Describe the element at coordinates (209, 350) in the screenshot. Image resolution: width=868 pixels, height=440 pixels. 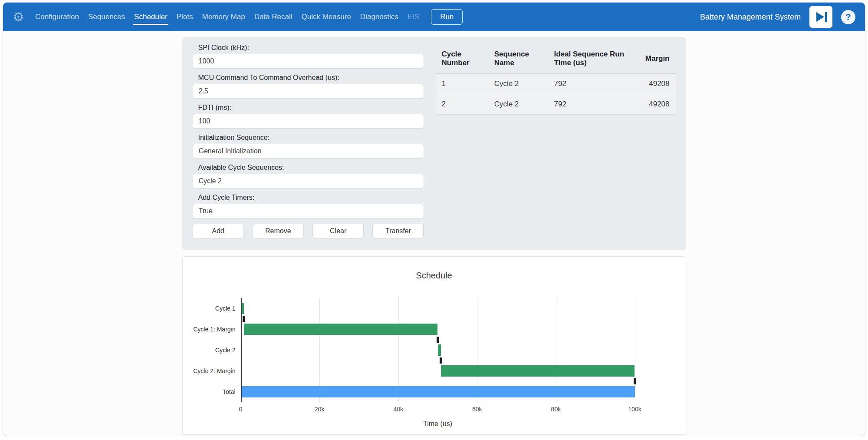
I see `chart-row-label-cycle-2: Cycle 2` at that location.